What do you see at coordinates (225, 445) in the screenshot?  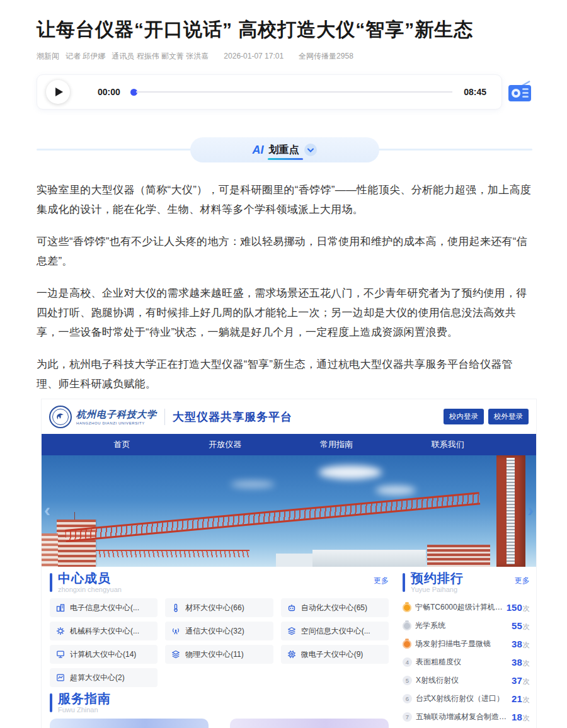 I see `nav-item-instruments: 开放仪器` at bounding box center [225, 445].